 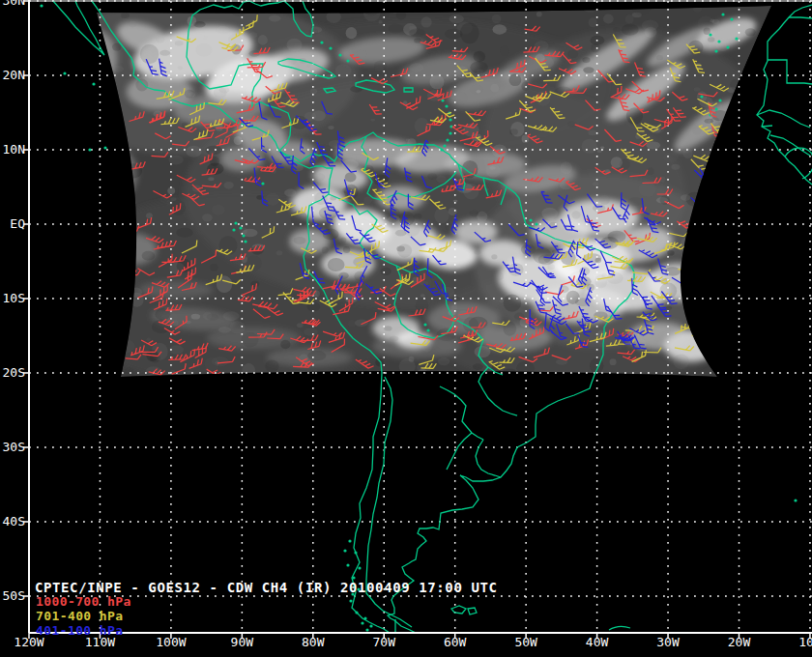 I want to click on lon-label: 90W, so click(x=243, y=642).